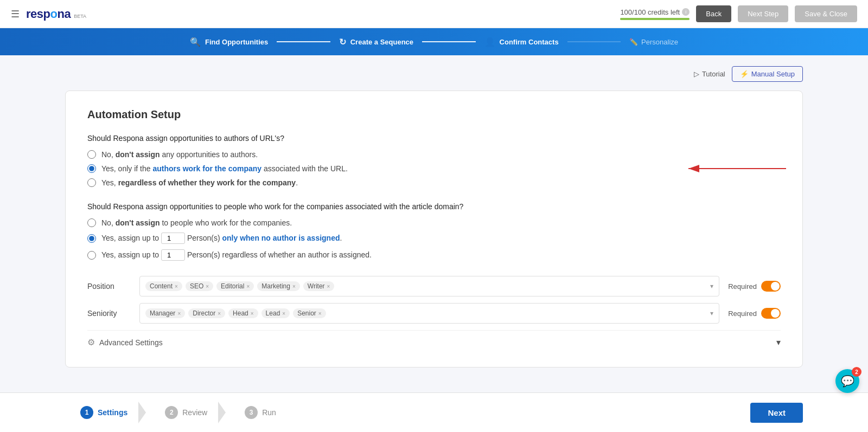  I want to click on seniority-label: Seniority, so click(109, 313).